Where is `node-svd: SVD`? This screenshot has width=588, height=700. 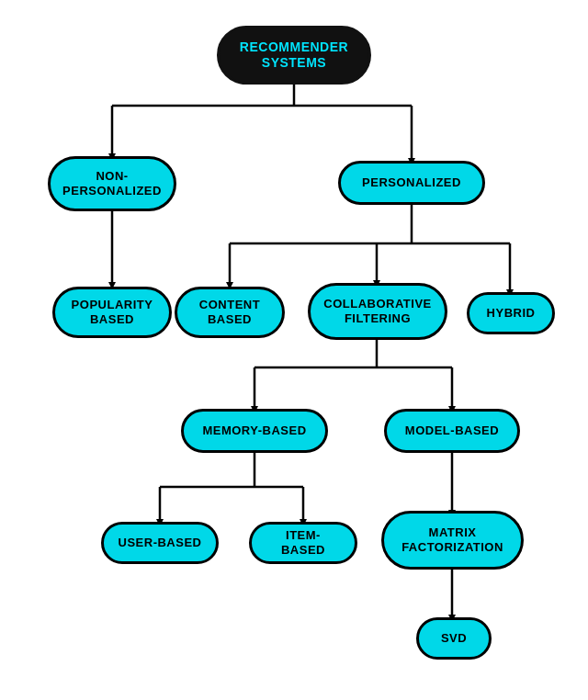 node-svd: SVD is located at coordinates (454, 638).